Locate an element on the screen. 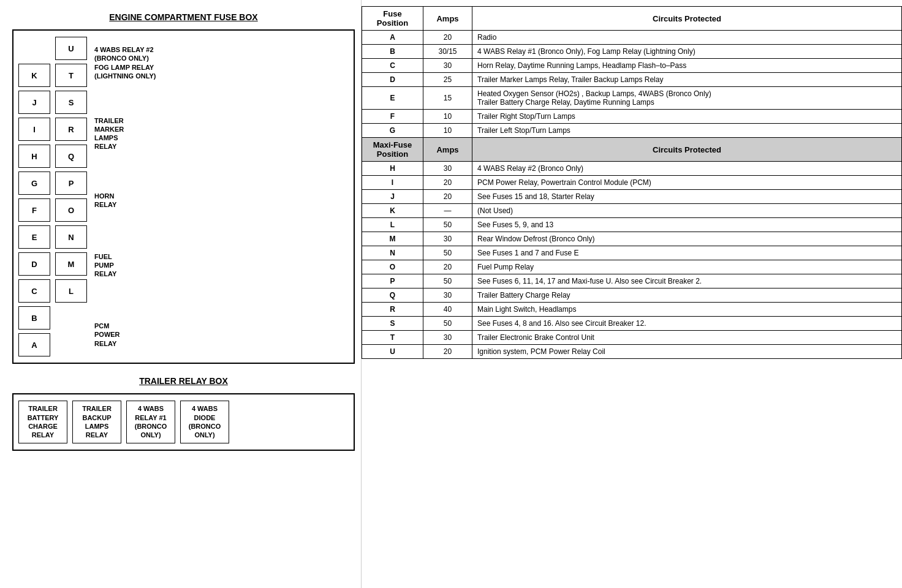  amps-a: 20 is located at coordinates (448, 38).